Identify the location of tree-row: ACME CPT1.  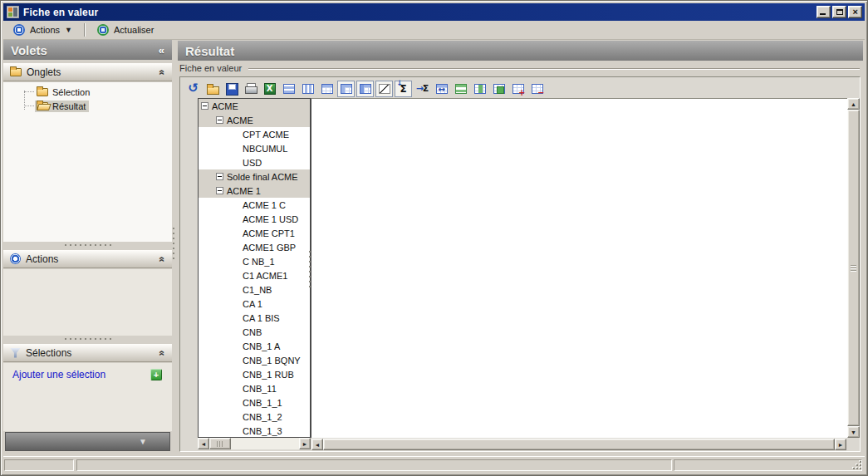
(254, 233).